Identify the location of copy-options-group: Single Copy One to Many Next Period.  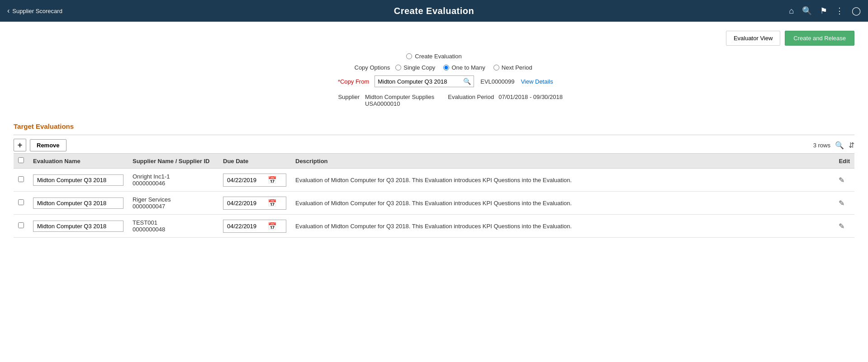
(464, 68).